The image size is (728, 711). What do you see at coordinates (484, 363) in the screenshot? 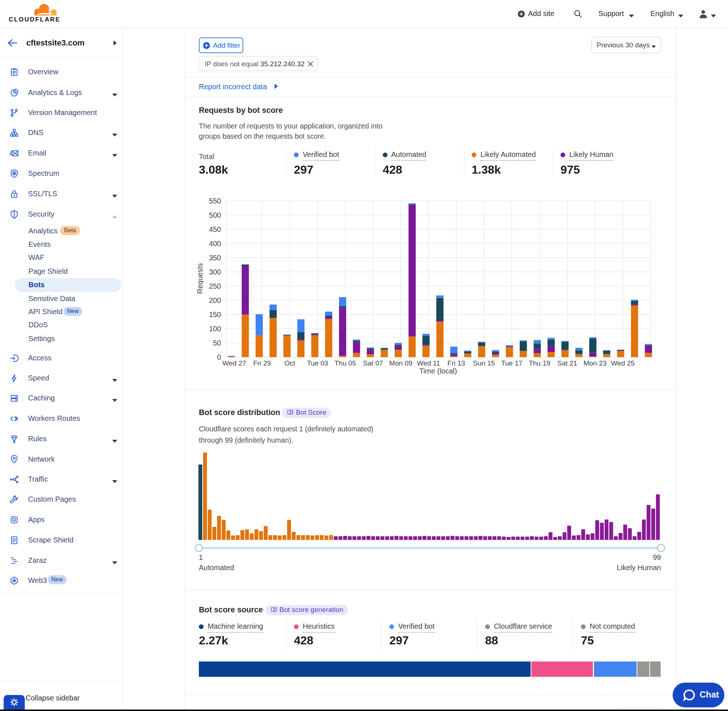
I see `svg-text: Sun 15` at bounding box center [484, 363].